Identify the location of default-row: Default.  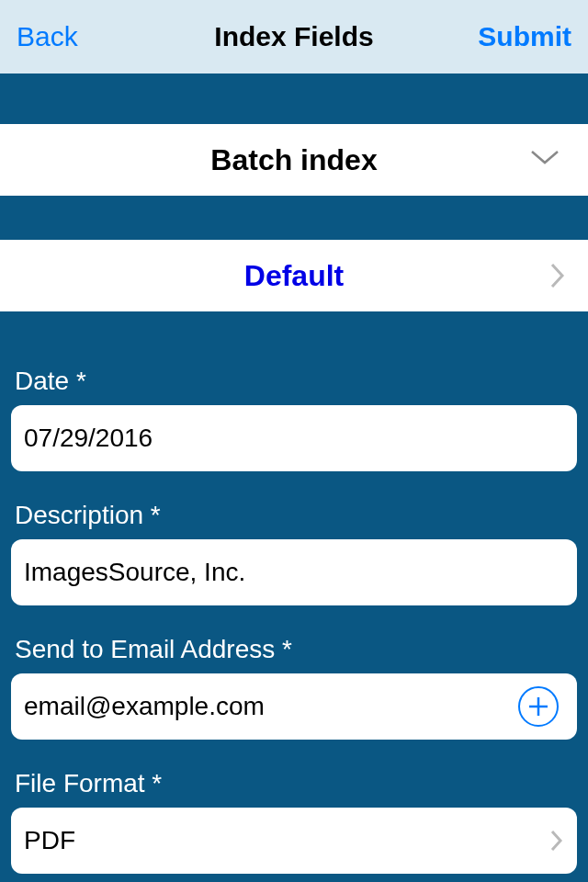
(294, 276).